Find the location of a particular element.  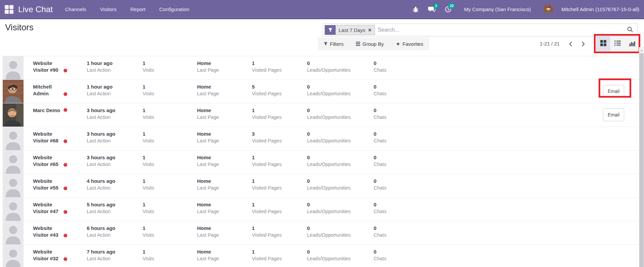

visitor-row: Website Visitor #65 3 hours ago Last Act… is located at coordinates (319, 162).